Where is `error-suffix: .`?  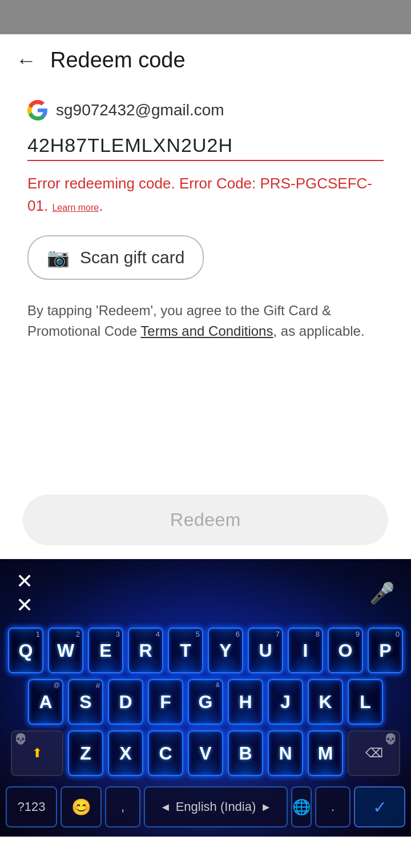
error-suffix: . is located at coordinates (100, 206).